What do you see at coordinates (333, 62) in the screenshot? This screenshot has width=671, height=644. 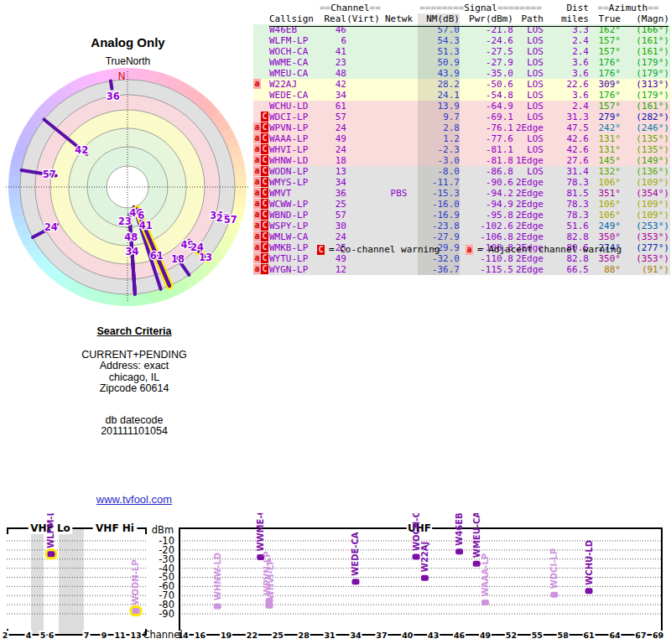 I see `cell-real-channel: 23` at bounding box center [333, 62].